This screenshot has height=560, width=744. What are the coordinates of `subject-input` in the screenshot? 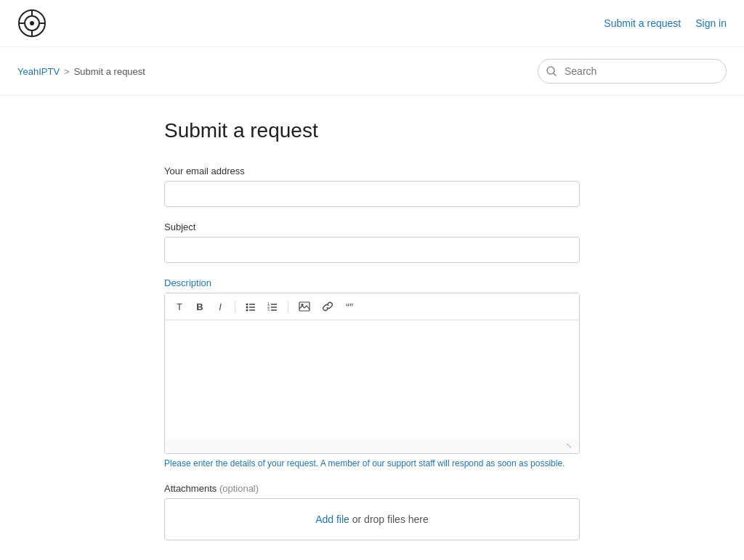 It's located at (372, 250).